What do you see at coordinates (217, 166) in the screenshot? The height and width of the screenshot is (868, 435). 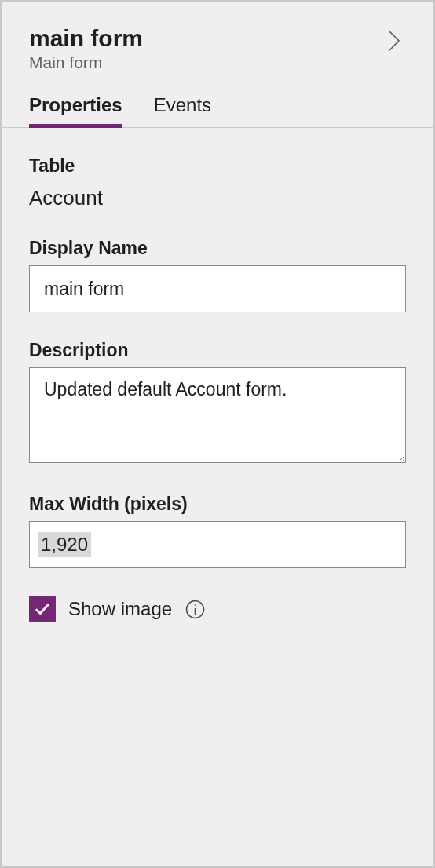 I see `table-label: Table` at bounding box center [217, 166].